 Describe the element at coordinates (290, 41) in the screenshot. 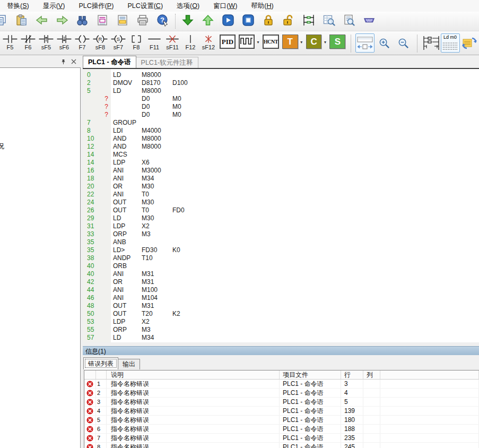

I see `button-timer: T` at that location.